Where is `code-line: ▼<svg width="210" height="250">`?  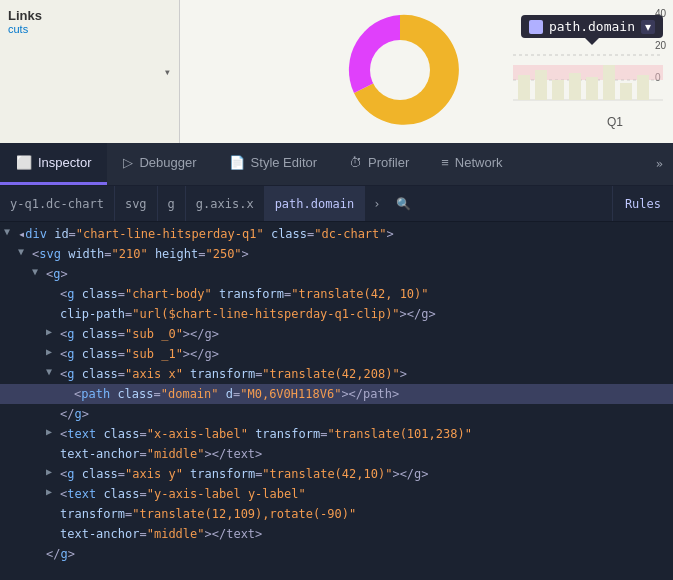 code-line: ▼<svg width="210" height="250"> is located at coordinates (336, 254).